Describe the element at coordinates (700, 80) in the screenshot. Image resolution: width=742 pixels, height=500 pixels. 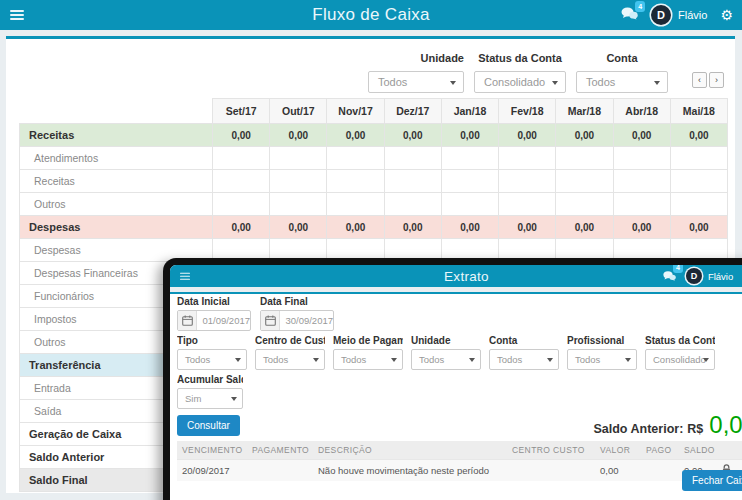
I see `prev-month-button: ‹` at that location.